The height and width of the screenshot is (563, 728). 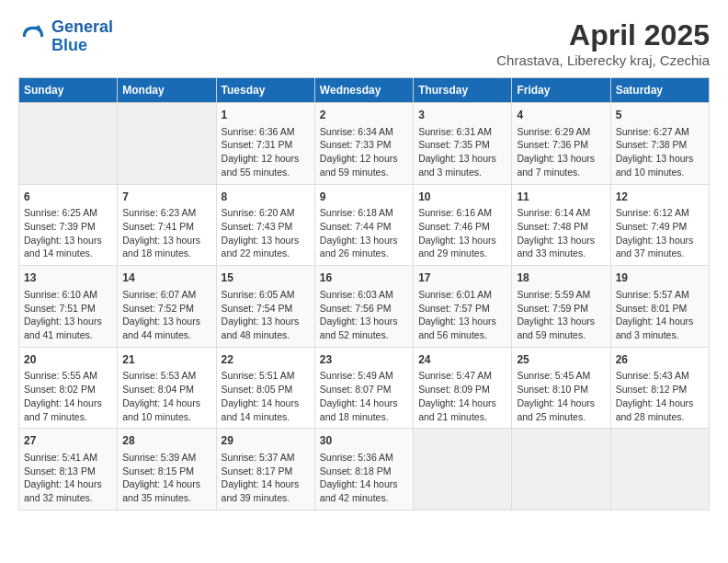 I want to click on day-info: Sunrise: 6:25 AM, so click(x=68, y=213).